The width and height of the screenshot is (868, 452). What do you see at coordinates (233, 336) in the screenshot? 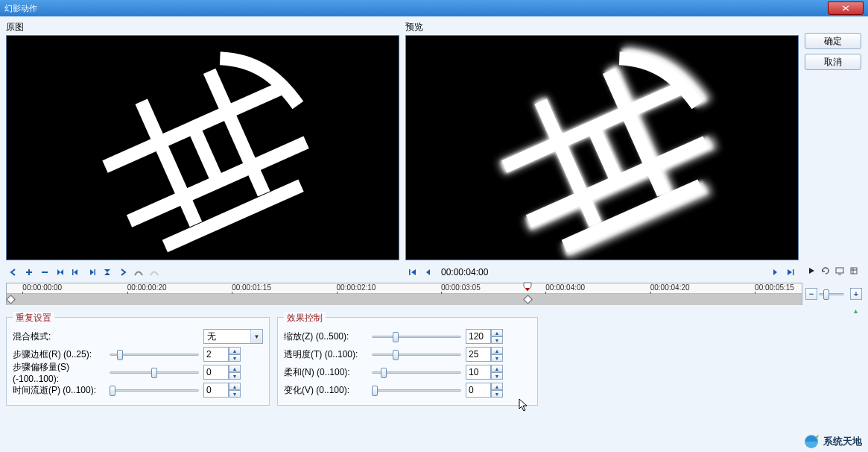
I see `blend-combo: 无 ▼` at bounding box center [233, 336].